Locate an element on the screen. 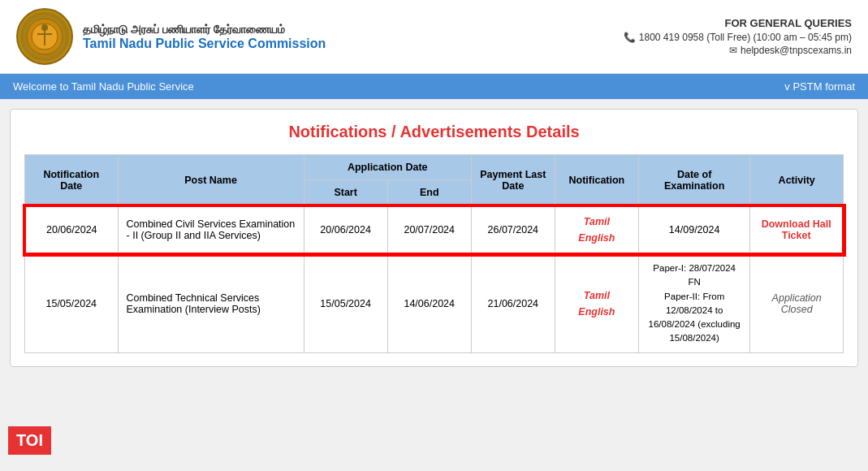 This screenshot has width=868, height=471. cell-exam-date-2: Paper-I: 28/07/2024 FN Paper-II: From 12… is located at coordinates (693, 304).